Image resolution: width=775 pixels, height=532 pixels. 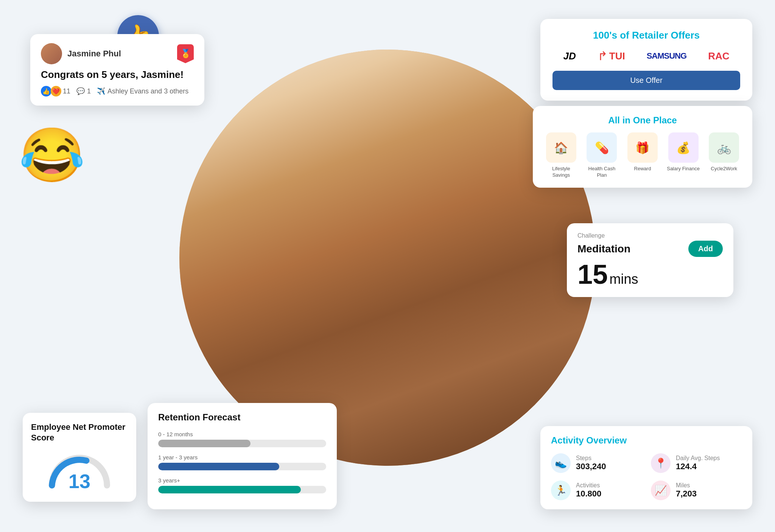 I want to click on laugh-emoji-icon: 😂, so click(x=49, y=159).